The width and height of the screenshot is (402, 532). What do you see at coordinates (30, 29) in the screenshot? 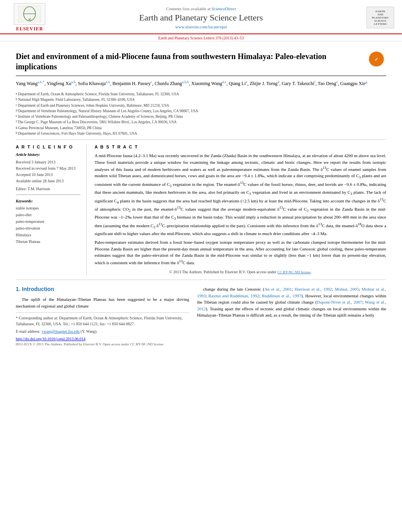
I see `elsevier-brand-text: ELSEVIER` at bounding box center [30, 29].